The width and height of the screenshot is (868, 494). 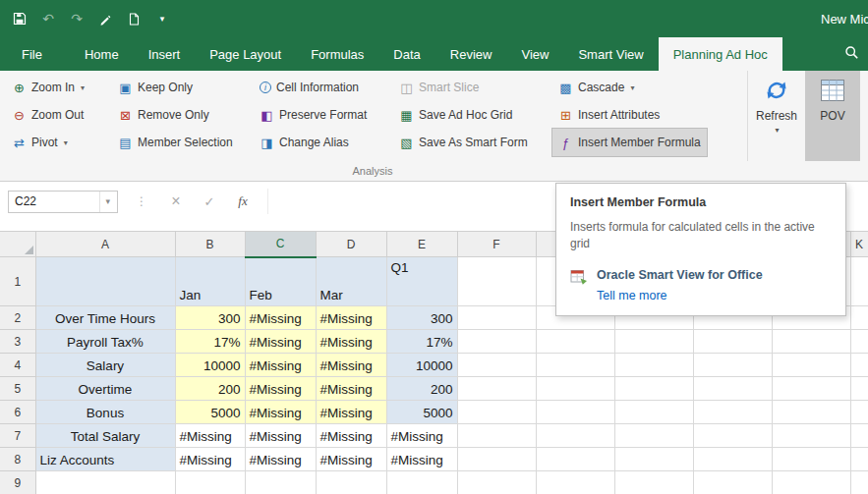 What do you see at coordinates (47, 115) in the screenshot?
I see `zoom-out-button: ⊖Zoom Out` at bounding box center [47, 115].